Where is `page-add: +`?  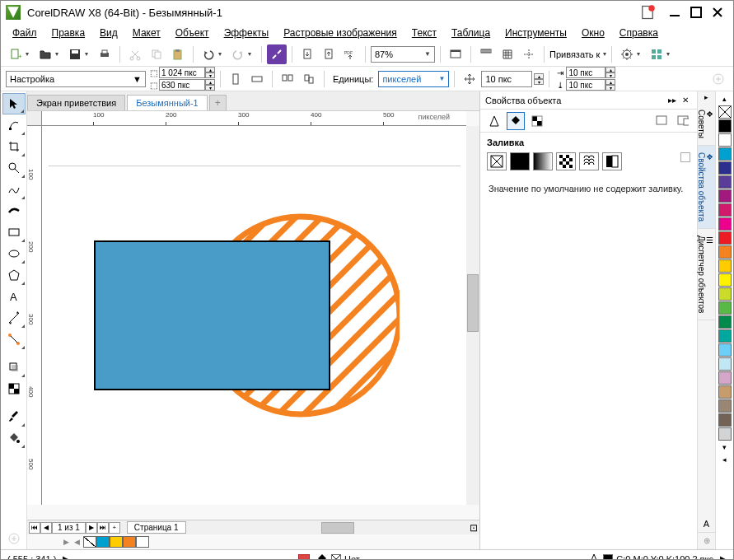
page-add: + is located at coordinates (115, 528).